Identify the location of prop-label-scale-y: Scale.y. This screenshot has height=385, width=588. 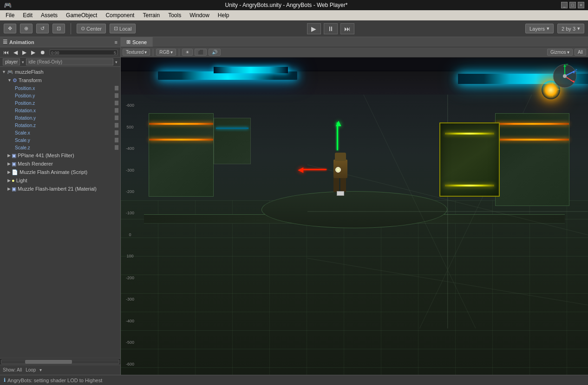
(22, 140).